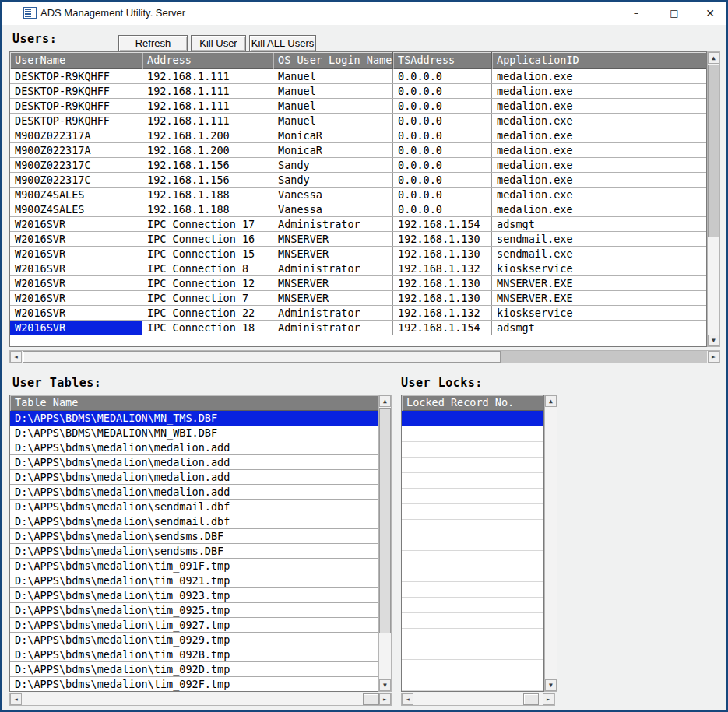  What do you see at coordinates (201, 699) in the screenshot?
I see `user-tables-horizontal-scrollbar: ◄ ►` at bounding box center [201, 699].